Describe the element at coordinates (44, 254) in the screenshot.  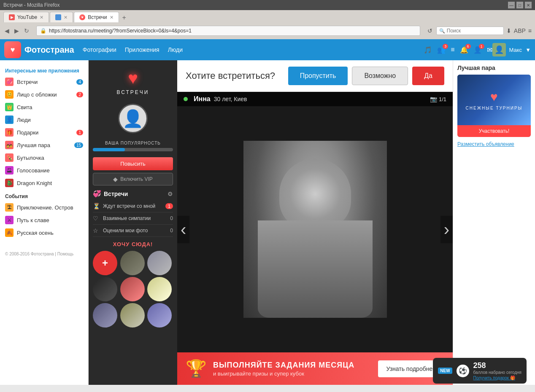
I see `footer-text: © 2008-2016 Фотострана | Помощь` at that location.